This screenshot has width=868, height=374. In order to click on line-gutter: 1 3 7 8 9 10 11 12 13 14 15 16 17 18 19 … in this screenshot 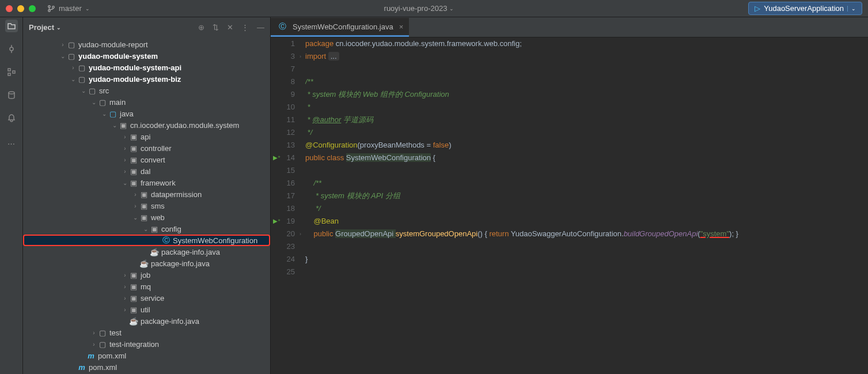, I will do `click(288, 206)`.